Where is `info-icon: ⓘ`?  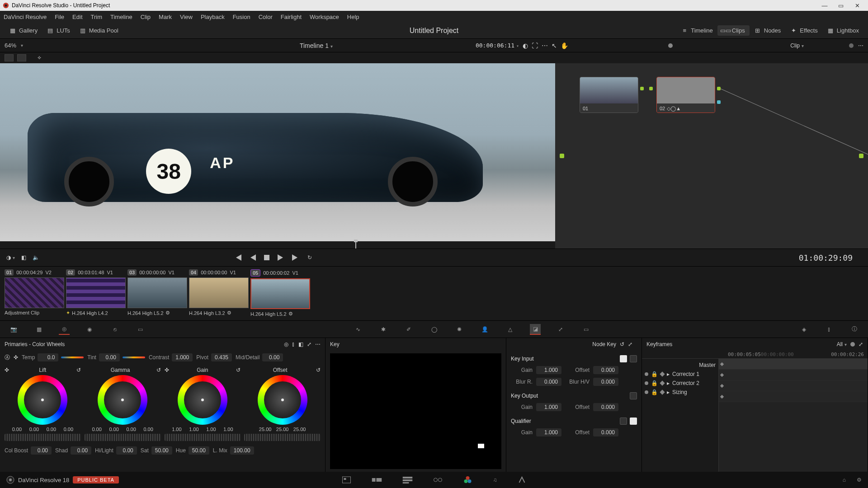
info-icon: ⓘ is located at coordinates (854, 329).